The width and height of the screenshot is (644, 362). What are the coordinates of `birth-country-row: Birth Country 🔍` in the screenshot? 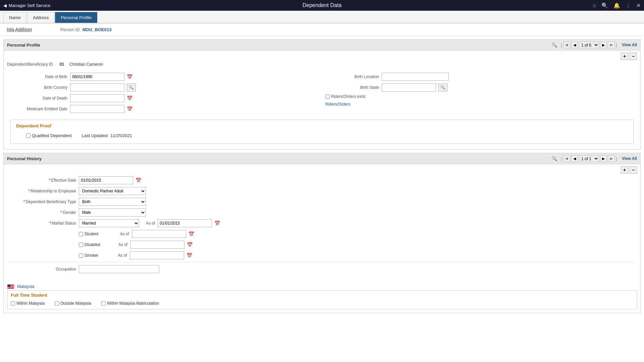 It's located at (166, 87).